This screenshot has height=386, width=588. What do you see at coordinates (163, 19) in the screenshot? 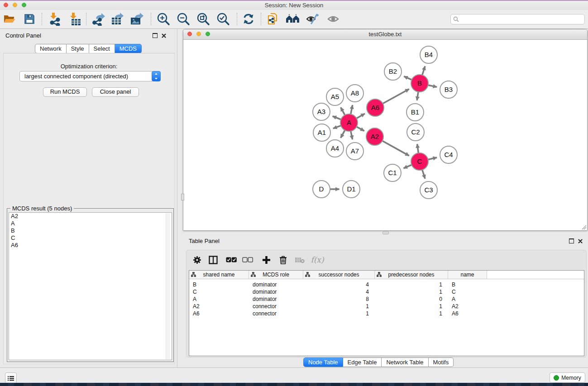
I see `zoom-in-button` at bounding box center [163, 19].